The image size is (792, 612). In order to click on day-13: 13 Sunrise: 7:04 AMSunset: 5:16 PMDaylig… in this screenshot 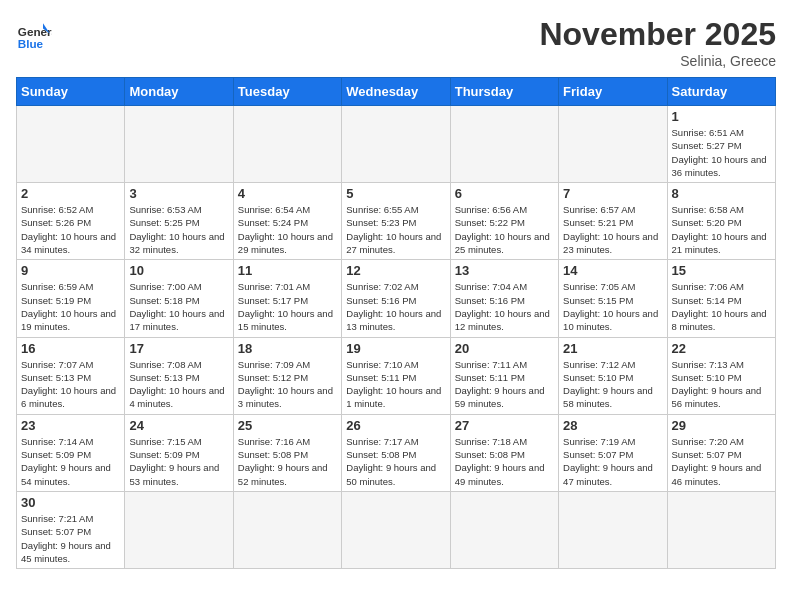, I will do `click(504, 298)`.